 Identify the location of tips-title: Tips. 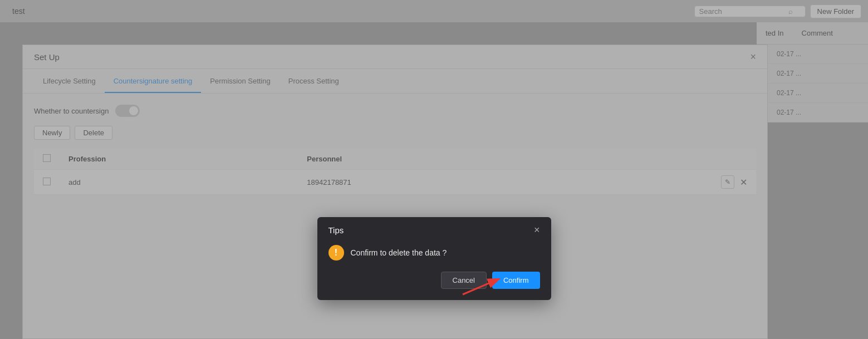
(336, 230).